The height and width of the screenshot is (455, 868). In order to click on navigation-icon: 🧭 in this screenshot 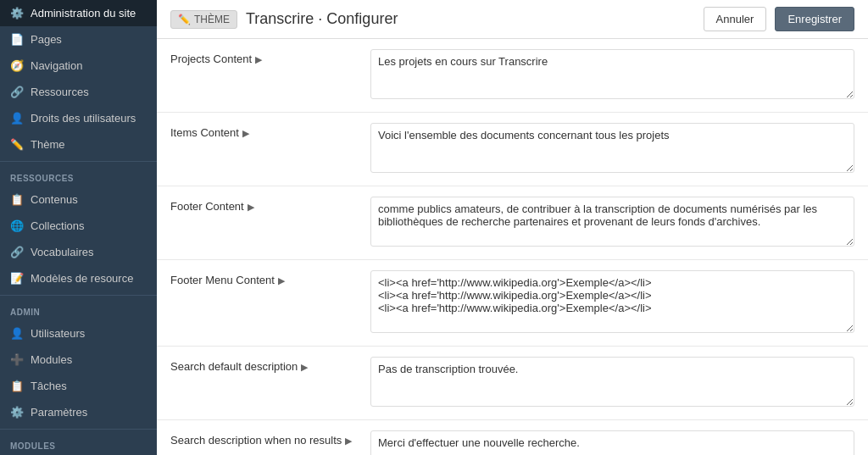, I will do `click(17, 66)`.